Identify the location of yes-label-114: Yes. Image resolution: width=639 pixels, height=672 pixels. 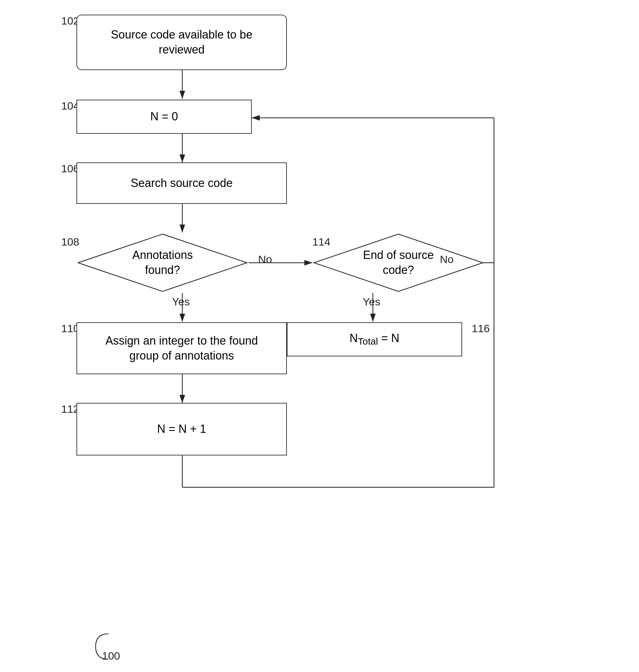
(371, 302).